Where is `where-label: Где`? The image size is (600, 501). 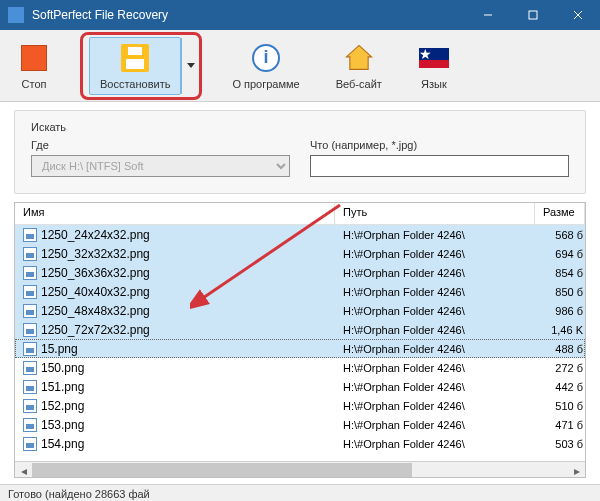 where-label: Где is located at coordinates (160, 145).